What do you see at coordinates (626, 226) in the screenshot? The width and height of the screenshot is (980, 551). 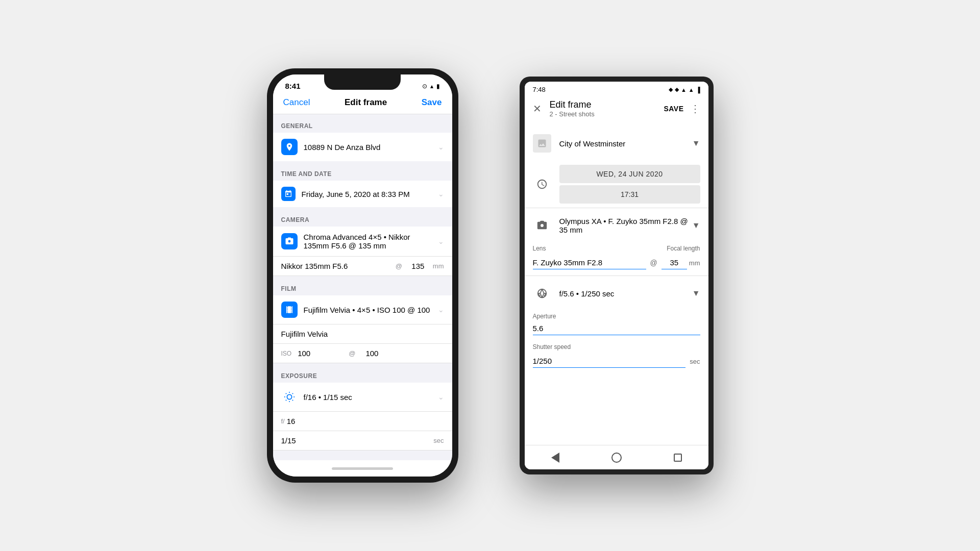 I see `camera-content: Olympus XA • F. Zuyko 35mm F2.8 @ 35 mm` at bounding box center [626, 226].